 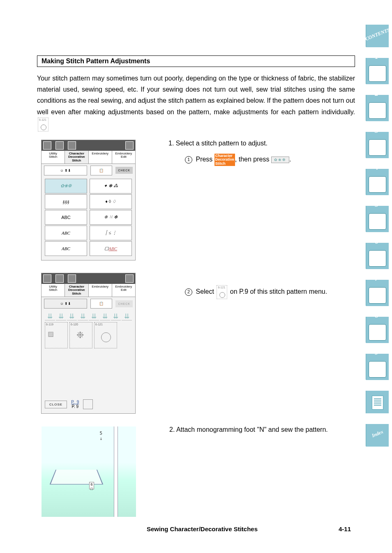 What do you see at coordinates (377, 219) in the screenshot?
I see `tab-chapter-5: 5 —` at bounding box center [377, 219].